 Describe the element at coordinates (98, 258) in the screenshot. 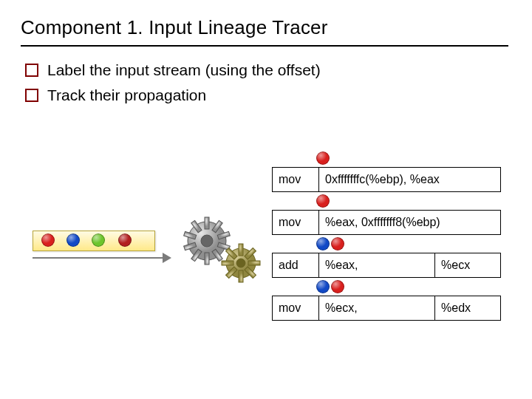

I see `flow-arrow-line` at that location.